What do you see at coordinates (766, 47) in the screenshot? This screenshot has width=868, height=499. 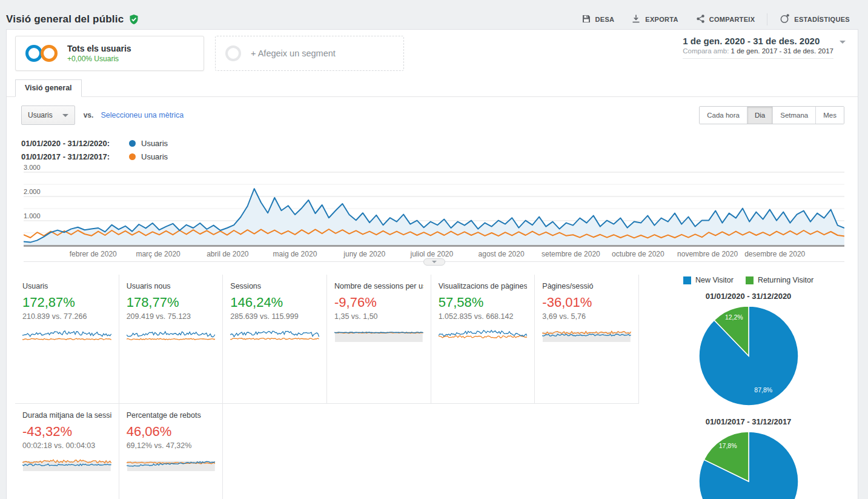 I see `date-range-selector: 1 de gen. 2020 - 31 de des. 2020 Compara…` at bounding box center [766, 47].